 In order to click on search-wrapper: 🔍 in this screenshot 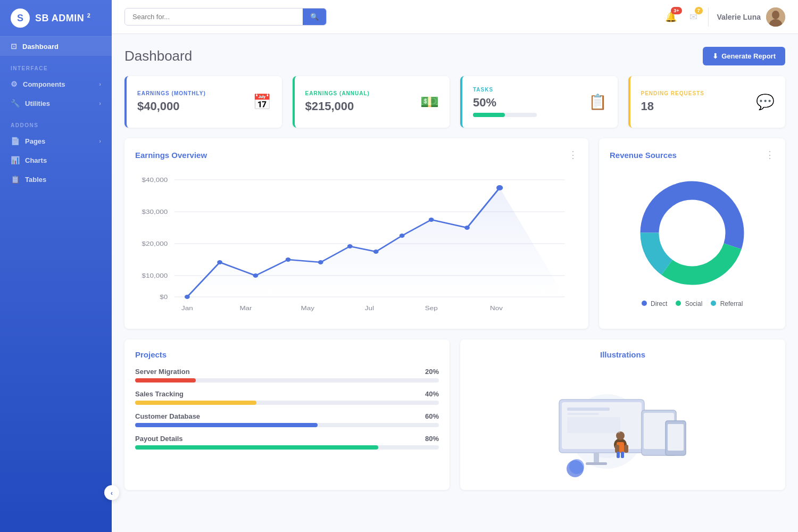, I will do `click(226, 17)`.